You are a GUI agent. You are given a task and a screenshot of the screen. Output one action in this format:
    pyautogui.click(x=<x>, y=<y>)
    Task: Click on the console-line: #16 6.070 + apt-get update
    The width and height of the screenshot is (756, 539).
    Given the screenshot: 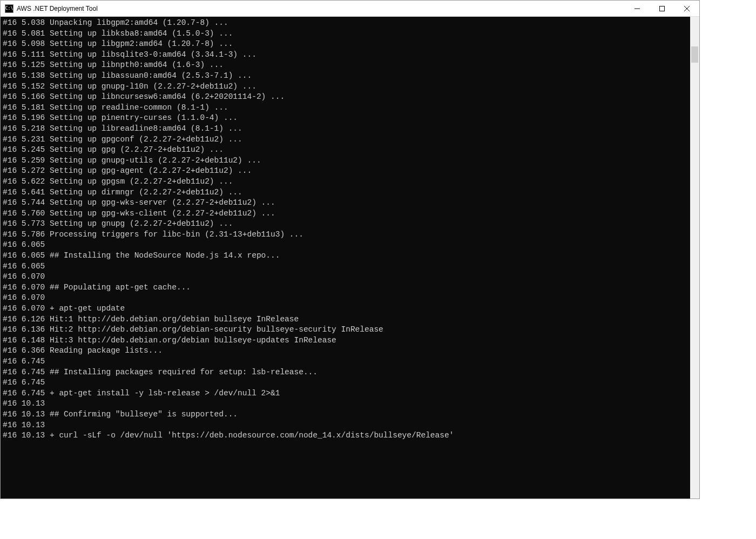 What is the action you would take?
    pyautogui.click(x=346, y=309)
    